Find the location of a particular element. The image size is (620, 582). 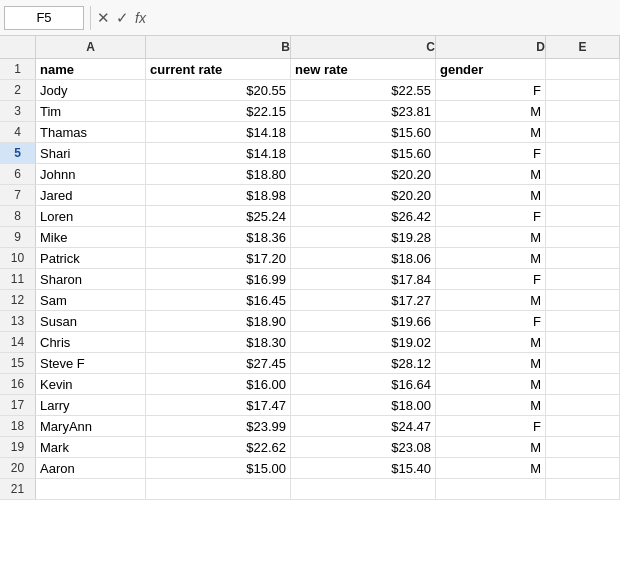

cell-b18: $23.99 is located at coordinates (218, 426).